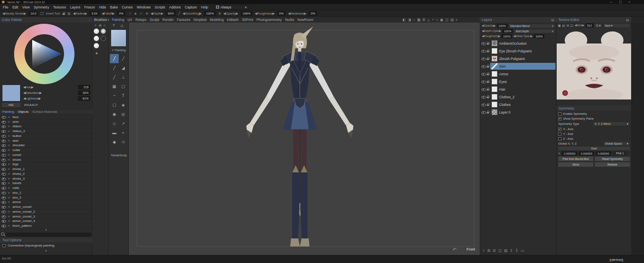 The image size is (644, 263). Describe the element at coordinates (46, 217) in the screenshot. I see `object-row: × armor_corset_3` at that location.